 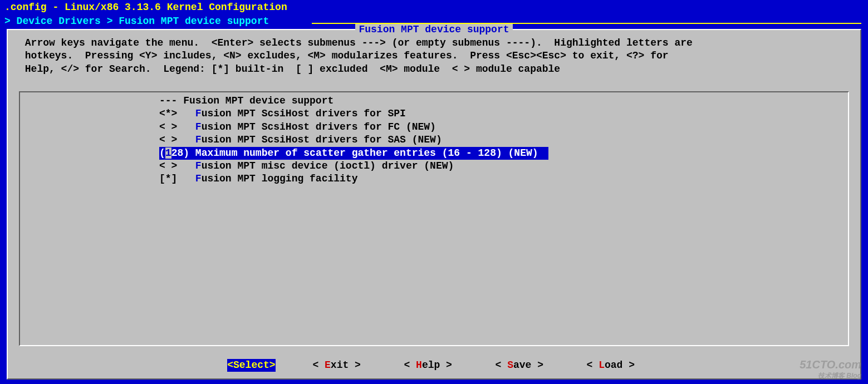 I want to click on item-label: usion MPT misc device (ioctl) driver (NE…, so click(x=328, y=166).